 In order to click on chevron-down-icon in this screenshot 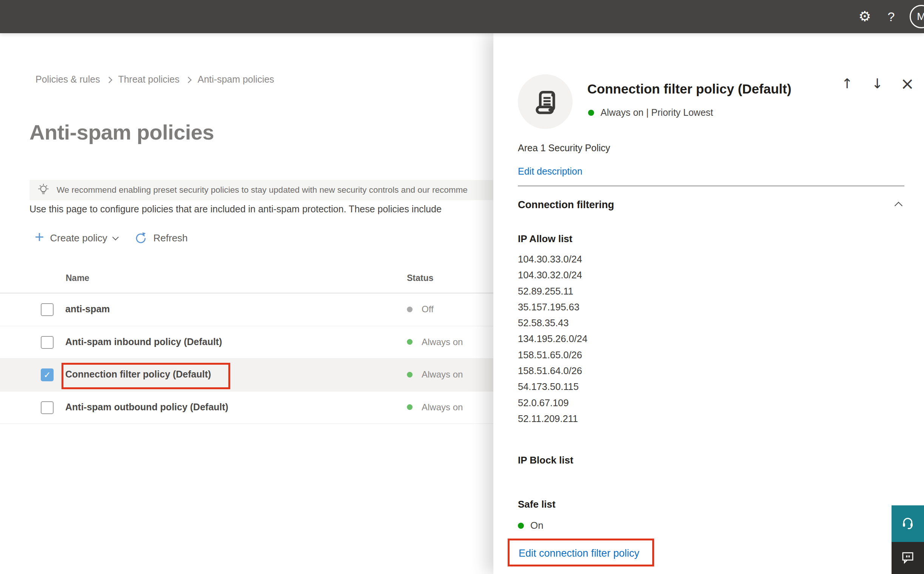, I will do `click(115, 238)`.